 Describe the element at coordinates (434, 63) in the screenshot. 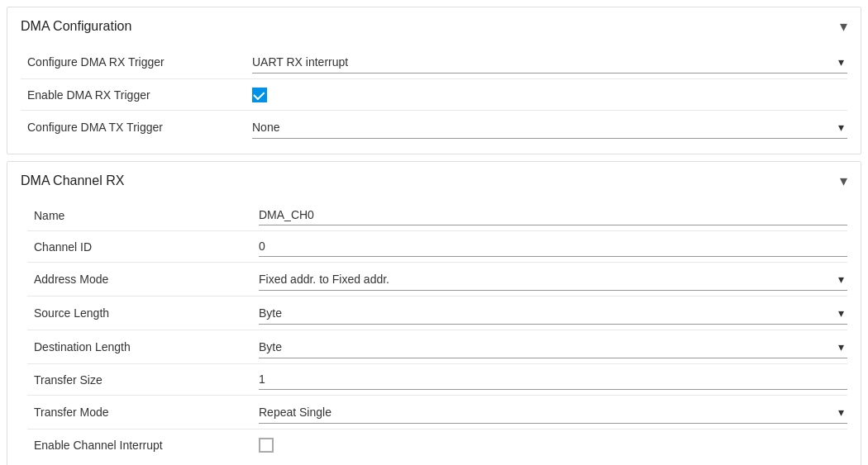

I see `configure-dma-rx-trigger-row: Configure DMA RX Trigger UART RX interru…` at that location.